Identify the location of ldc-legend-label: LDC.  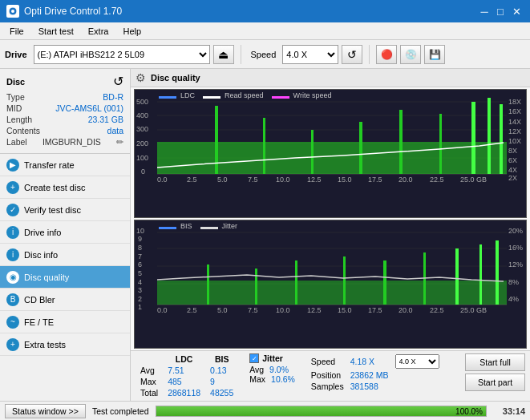
(188, 95).